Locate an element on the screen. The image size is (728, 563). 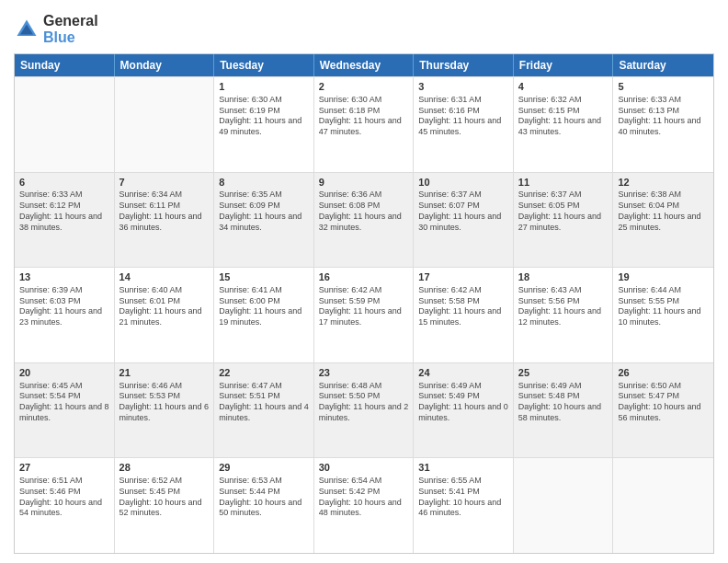
calendar-cell-14: 14Sunrise: 6:40 AM Sunset: 6:01 PM Dayli… is located at coordinates (165, 315).